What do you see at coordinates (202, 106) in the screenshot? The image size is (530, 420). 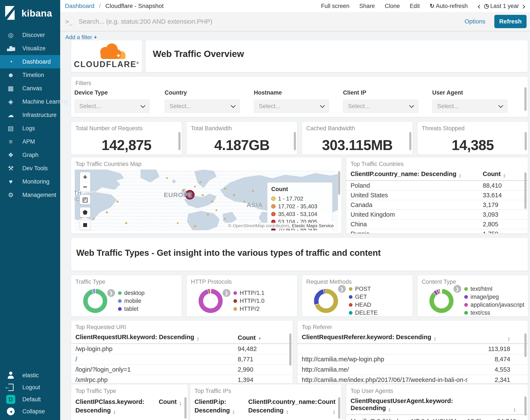 I see `country-select: Select...` at bounding box center [202, 106].